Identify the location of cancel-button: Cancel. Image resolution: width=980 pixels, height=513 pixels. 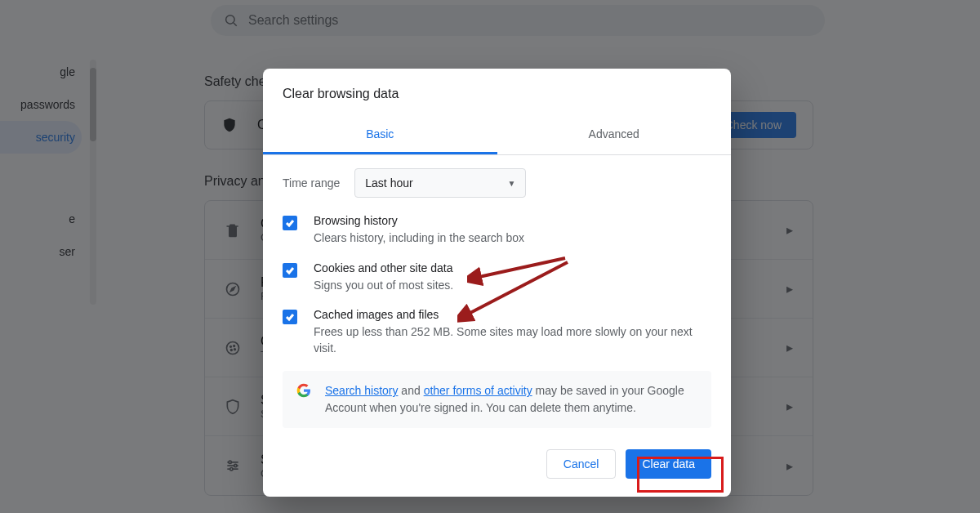
(581, 464).